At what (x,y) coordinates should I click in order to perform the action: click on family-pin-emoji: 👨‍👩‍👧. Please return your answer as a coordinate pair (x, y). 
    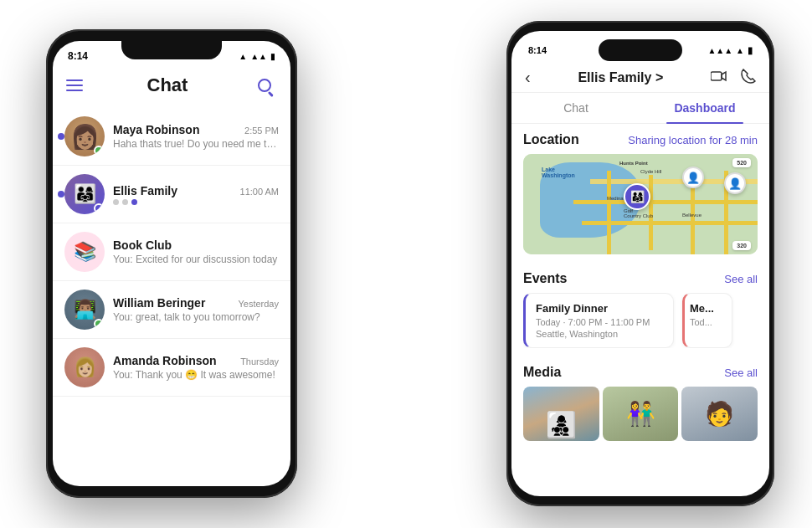
    Looking at the image, I should click on (638, 197).